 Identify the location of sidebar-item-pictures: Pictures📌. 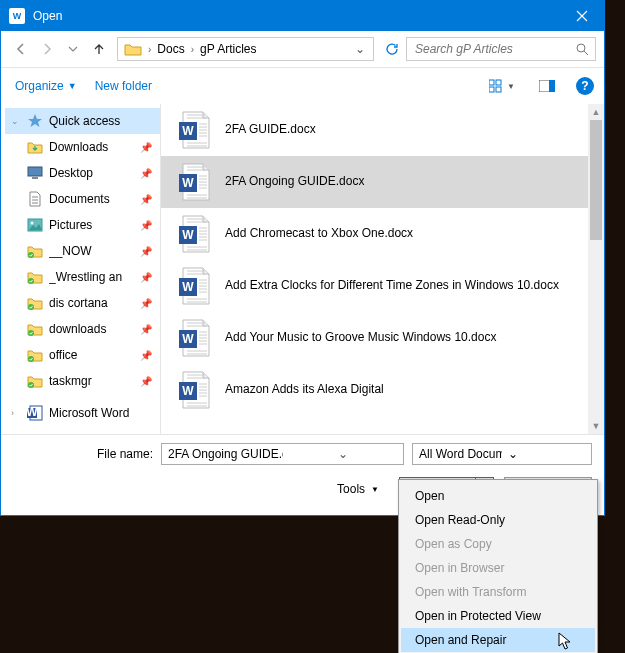
(82, 225).